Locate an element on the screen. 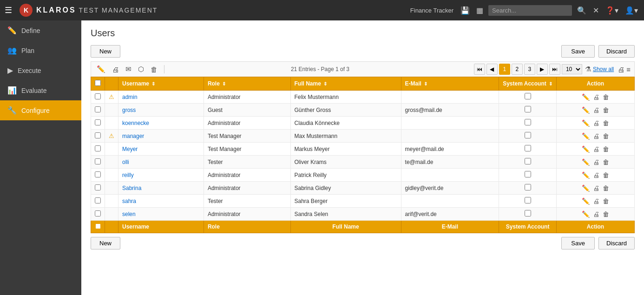  email-tool-icon: ✉ is located at coordinates (128, 69).